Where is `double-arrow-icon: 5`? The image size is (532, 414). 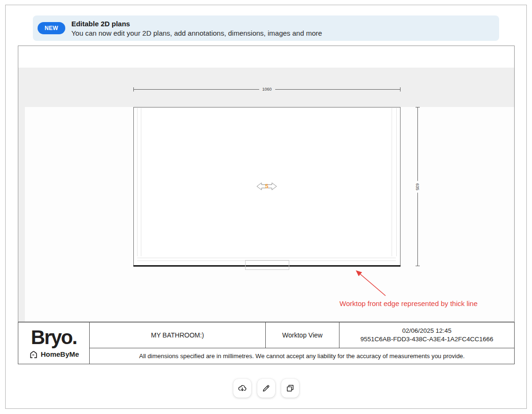
double-arrow-icon: 5 is located at coordinates (267, 186).